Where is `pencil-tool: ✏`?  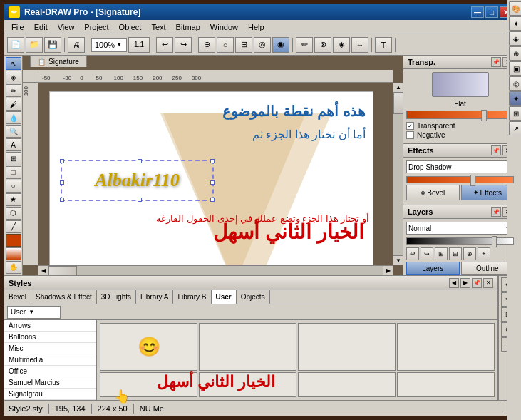 pencil-tool: ✏ is located at coordinates (14, 91).